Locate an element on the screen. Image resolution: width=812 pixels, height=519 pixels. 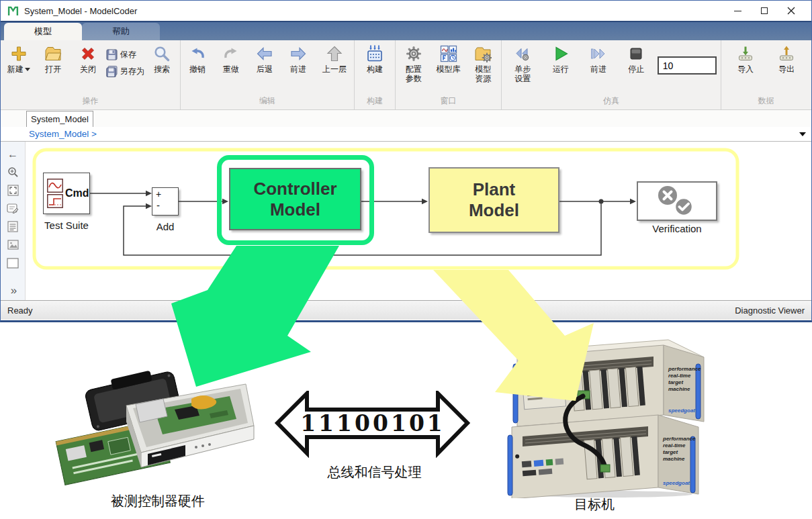
expand-panel-icon: » is located at coordinates (13, 290).